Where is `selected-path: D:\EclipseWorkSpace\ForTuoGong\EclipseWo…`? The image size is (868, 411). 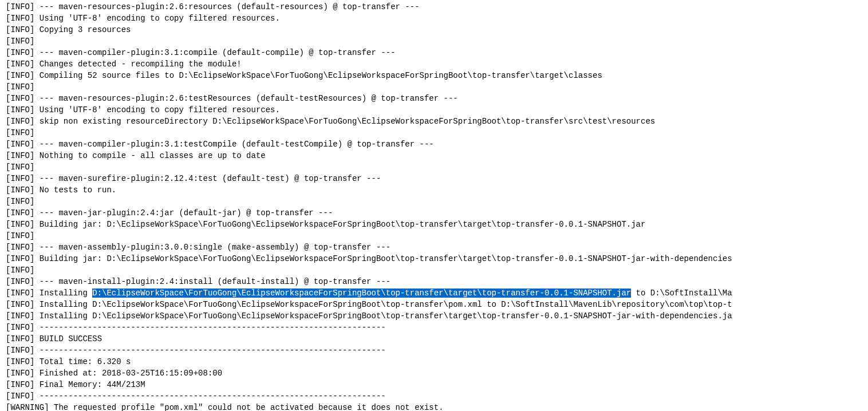
selected-path: D:\EclipseWorkSpace\ForTuoGong\EclipseWo… is located at coordinates (362, 293).